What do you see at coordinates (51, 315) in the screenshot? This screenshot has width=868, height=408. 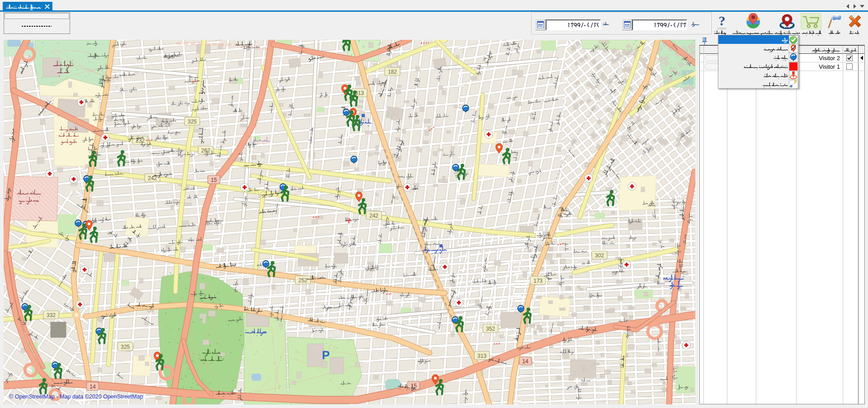 I see `svg-text: 332` at bounding box center [51, 315].